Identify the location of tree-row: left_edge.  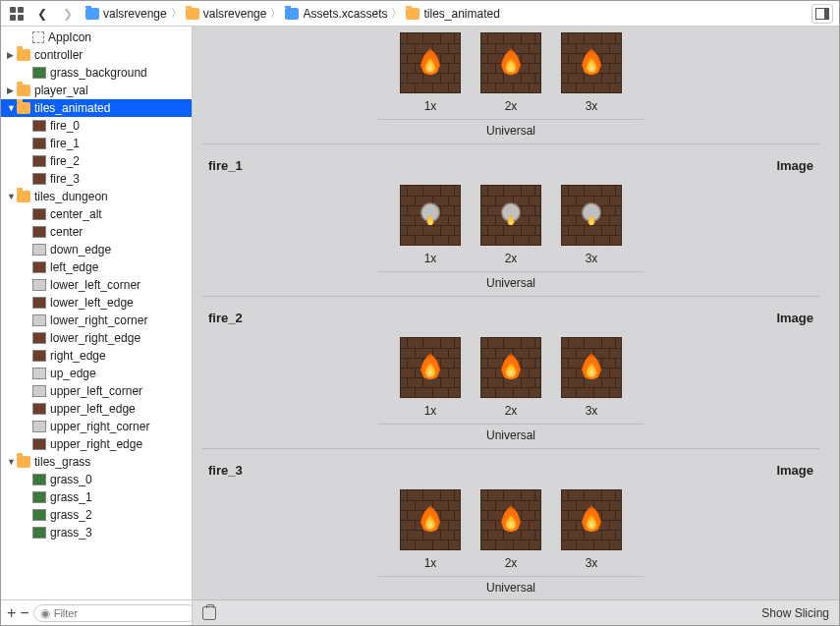
(96, 267).